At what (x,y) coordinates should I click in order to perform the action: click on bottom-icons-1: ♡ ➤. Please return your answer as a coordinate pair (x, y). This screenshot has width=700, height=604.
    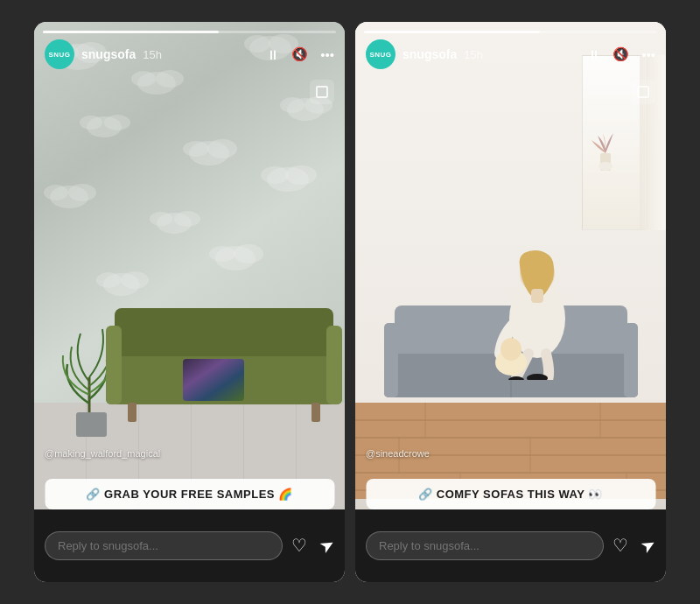
    Looking at the image, I should click on (313, 545).